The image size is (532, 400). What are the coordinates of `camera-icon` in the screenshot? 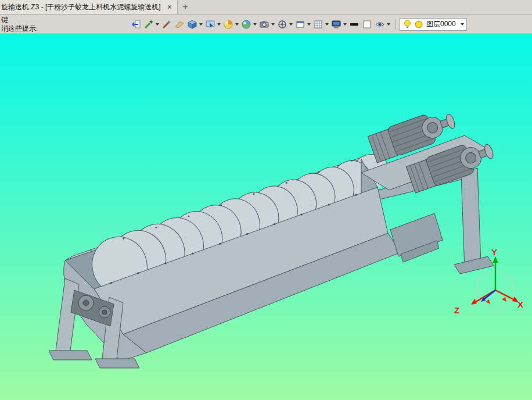 It's located at (264, 24).